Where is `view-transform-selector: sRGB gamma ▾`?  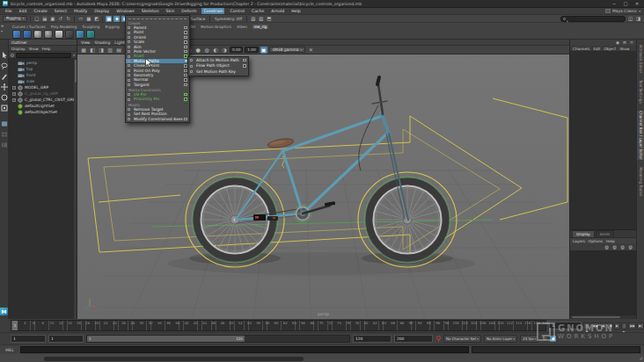
view-transform-selector: sRGB gamma ▾ is located at coordinates (288, 49).